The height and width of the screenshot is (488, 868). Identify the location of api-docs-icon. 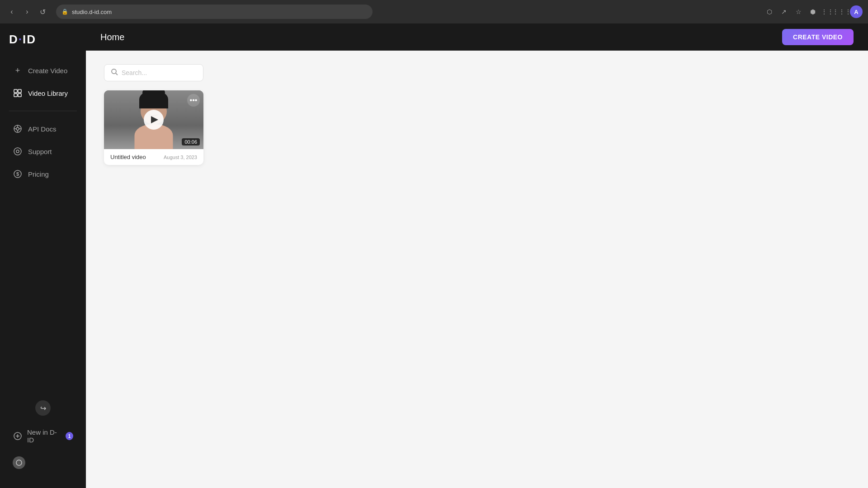
(18, 129).